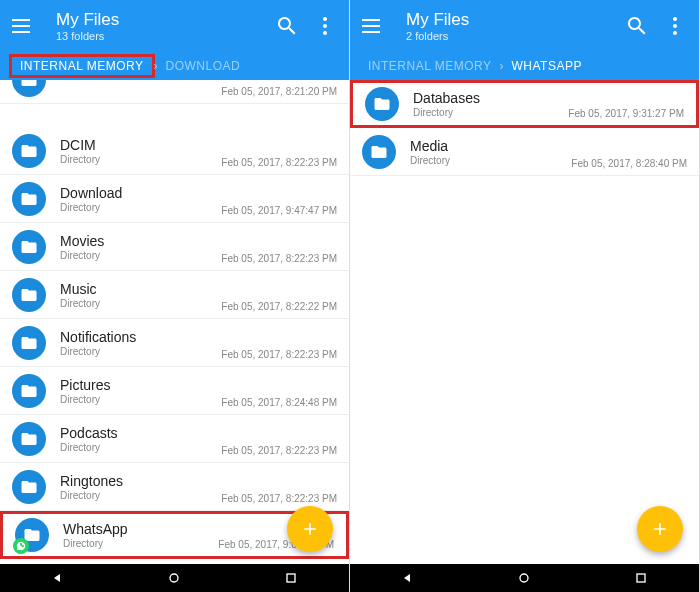 The width and height of the screenshot is (700, 592). Describe the element at coordinates (508, 26) in the screenshot. I see `title-area: My Files2 folders` at that location.